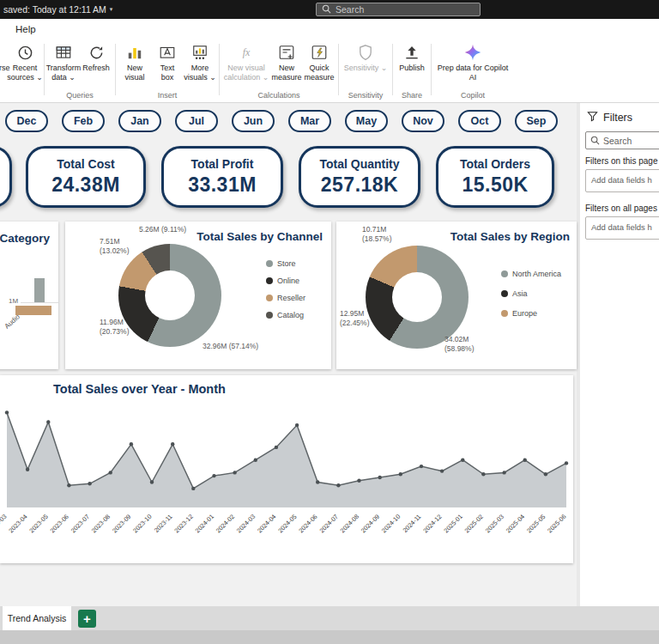 The height and width of the screenshot is (644, 659). I want to click on ribbon-button-label: Textbox, so click(168, 72).